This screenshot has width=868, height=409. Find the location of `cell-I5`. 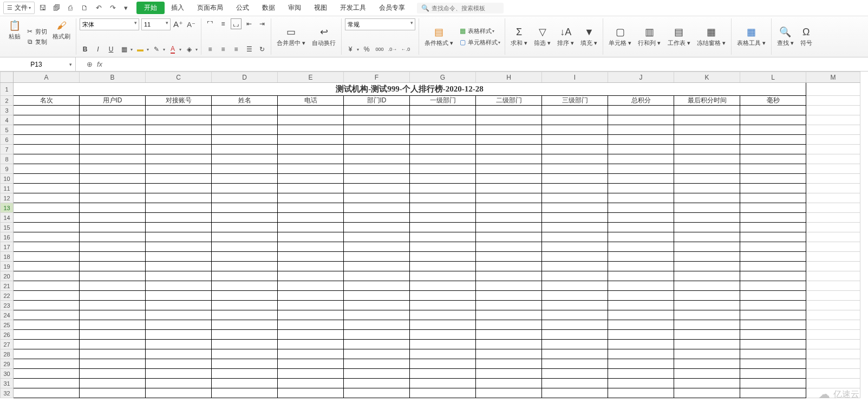

cell-I5 is located at coordinates (575, 130).